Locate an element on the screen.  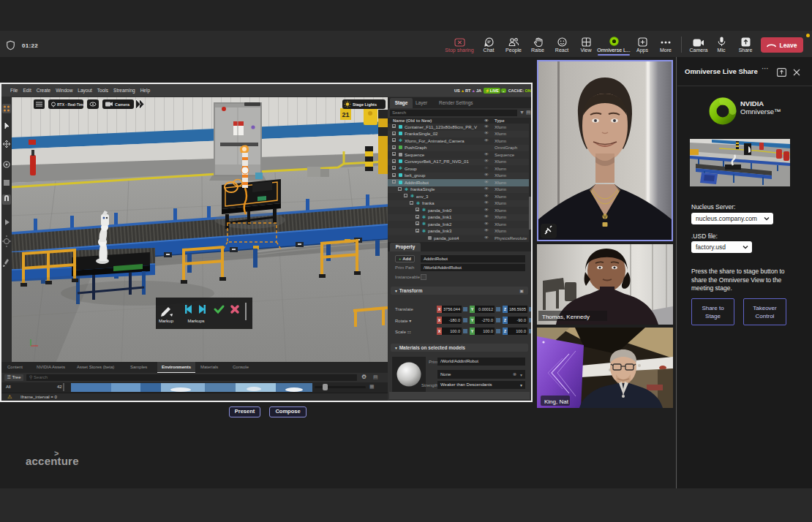
svg-text: Markup is located at coordinates (167, 321).